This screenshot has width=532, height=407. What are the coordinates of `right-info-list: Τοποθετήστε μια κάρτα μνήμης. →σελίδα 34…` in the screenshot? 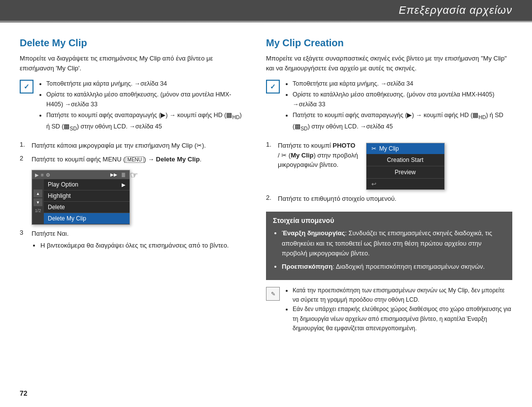 It's located at (399, 106).